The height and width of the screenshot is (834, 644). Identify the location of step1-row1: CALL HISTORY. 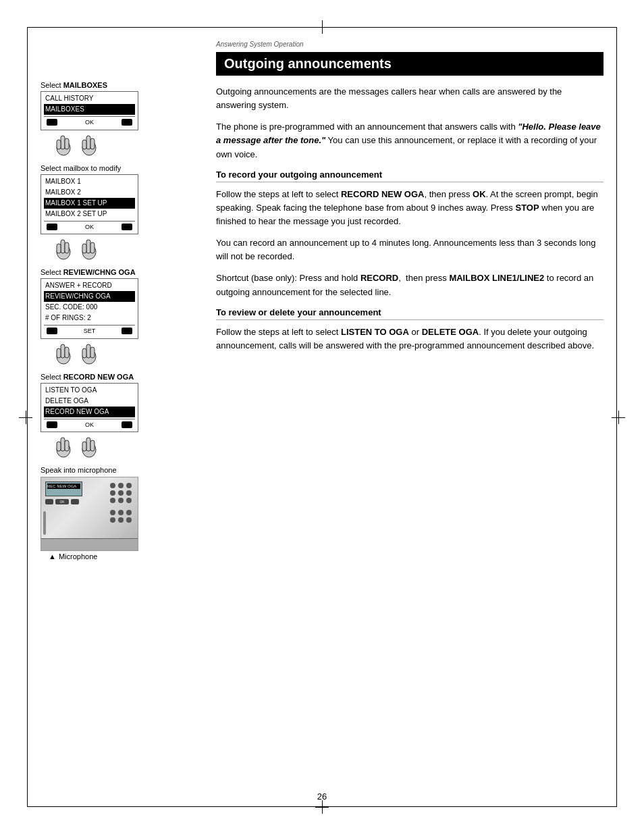
(89, 99).